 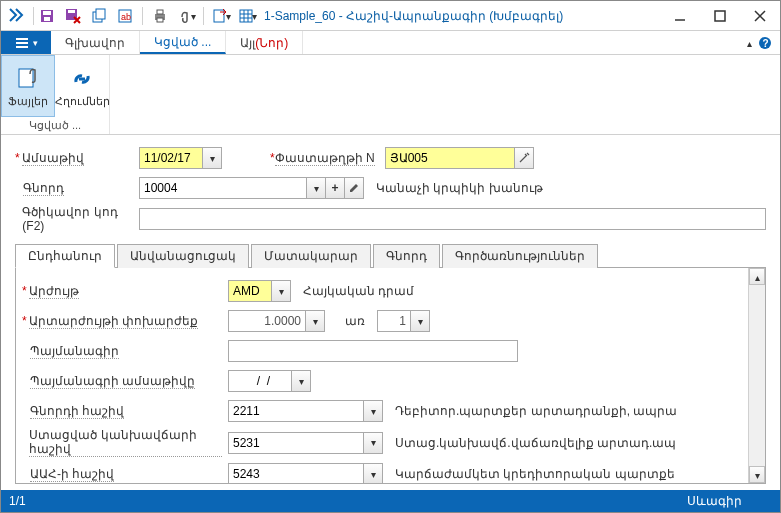 I want to click on buyer-label: Գնորդ, so click(x=44, y=188).